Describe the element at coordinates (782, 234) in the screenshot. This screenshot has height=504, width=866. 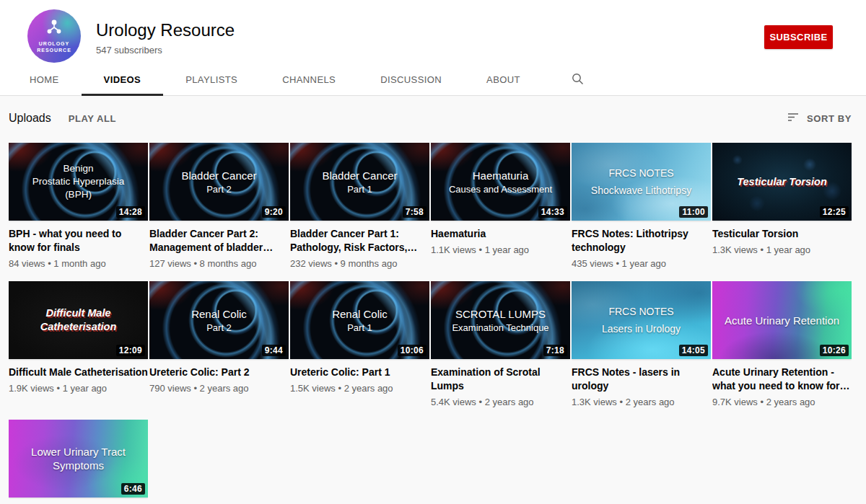
I see `video-title: Testicular Torsion` at that location.